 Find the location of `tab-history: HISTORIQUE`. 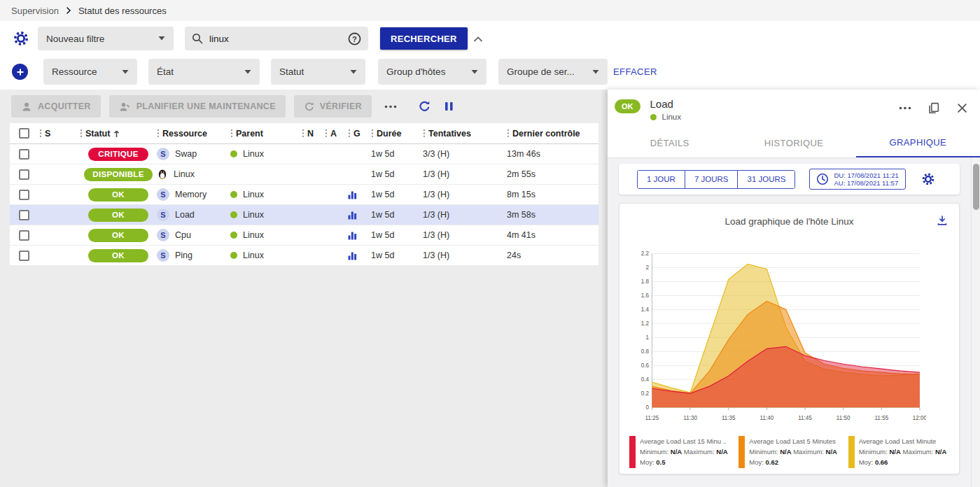

tab-history: HISTORIQUE is located at coordinates (794, 143).